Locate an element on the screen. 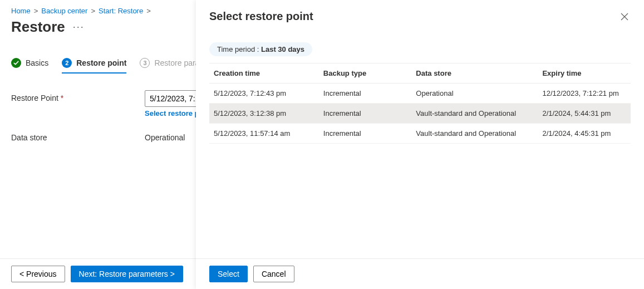 The width and height of the screenshot is (644, 289). table-row: 5/12/2023, 3:12:38 pmIncrementalVault-st… is located at coordinates (420, 114).